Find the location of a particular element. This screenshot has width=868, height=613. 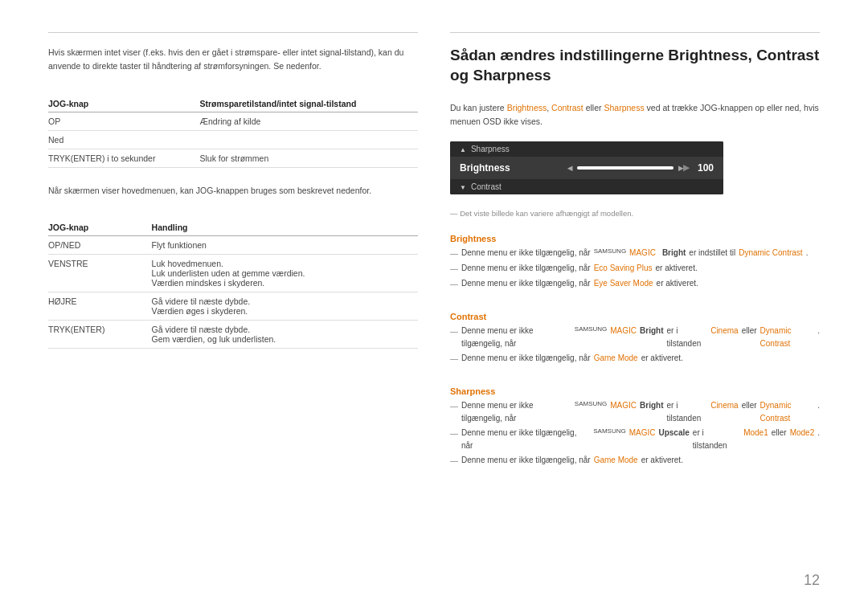

row-key: HØJRE is located at coordinates (100, 307).